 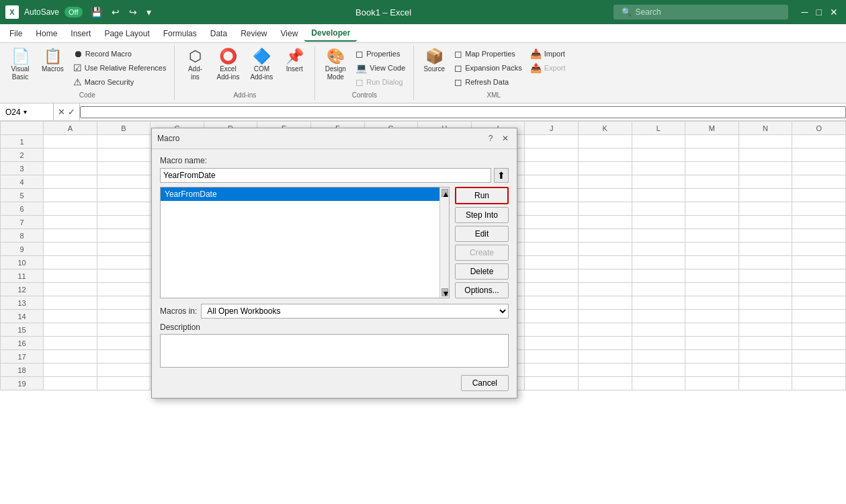 What do you see at coordinates (52, 56) in the screenshot?
I see `macros-icon: 📋` at bounding box center [52, 56].